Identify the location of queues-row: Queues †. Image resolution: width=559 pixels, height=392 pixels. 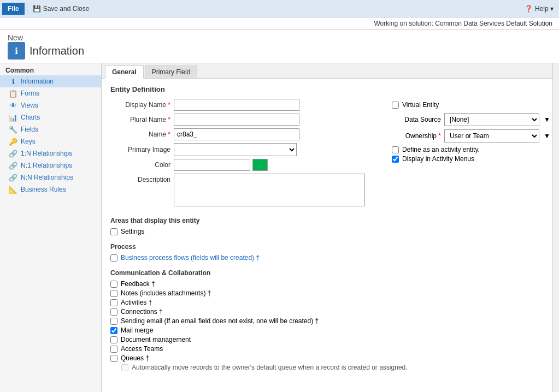
(330, 358).